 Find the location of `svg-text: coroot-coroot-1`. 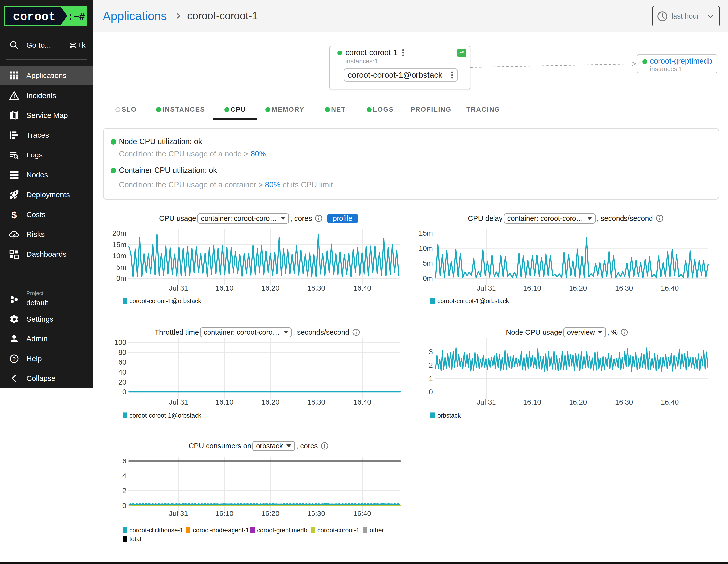

svg-text: coroot-coroot-1 is located at coordinates (339, 530).